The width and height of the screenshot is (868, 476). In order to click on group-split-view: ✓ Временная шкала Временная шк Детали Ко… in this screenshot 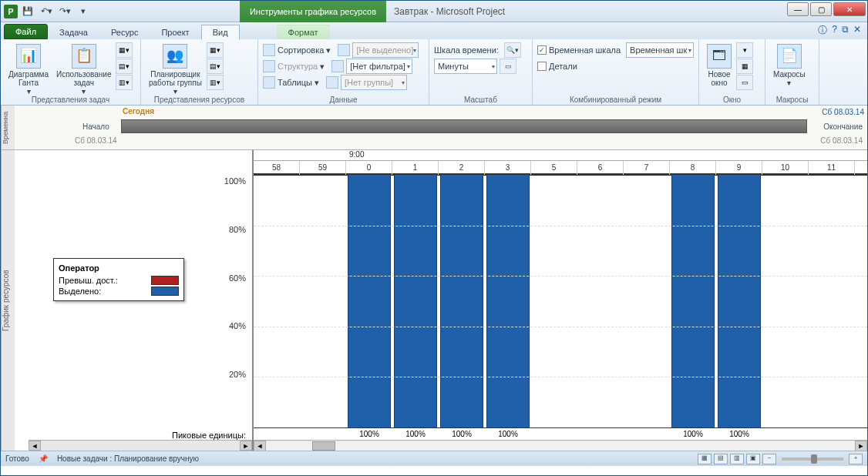, I will do `click(616, 72)`.